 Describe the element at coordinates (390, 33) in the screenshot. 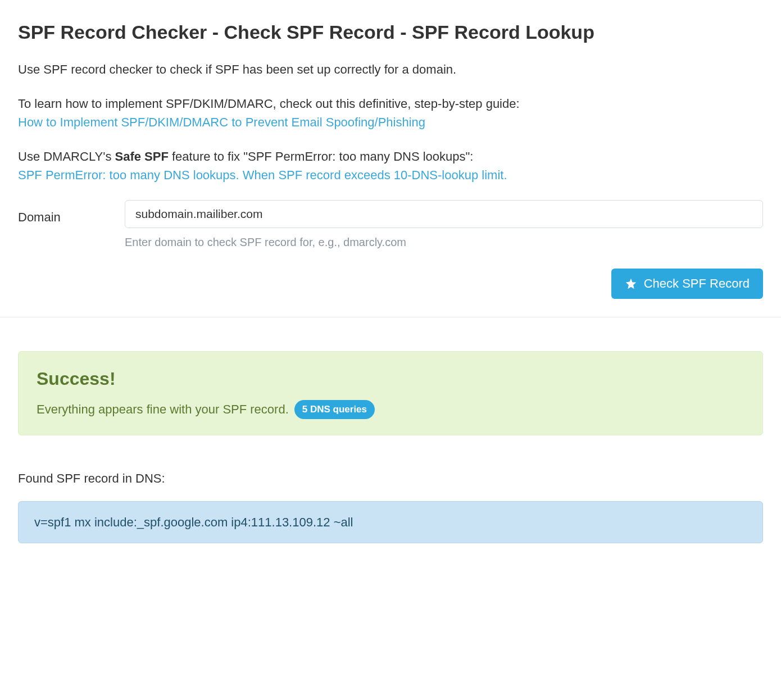

I see `page-title: SPF Record Checker - Check SPF Record - …` at that location.